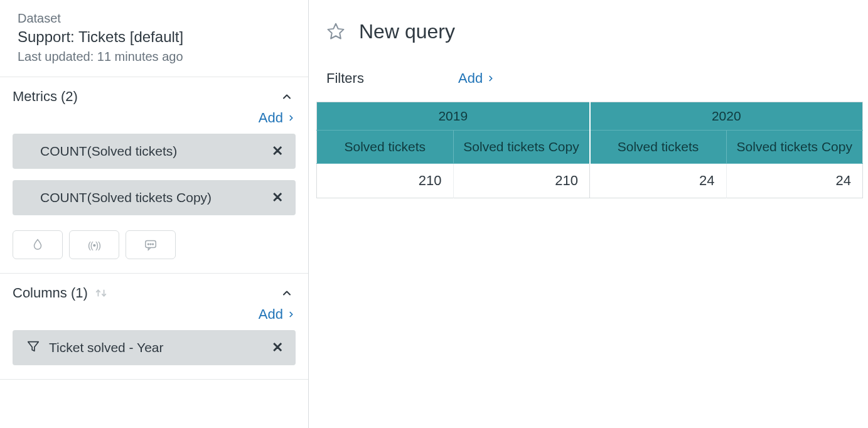  I want to click on columns-add-button: Add, so click(277, 314).